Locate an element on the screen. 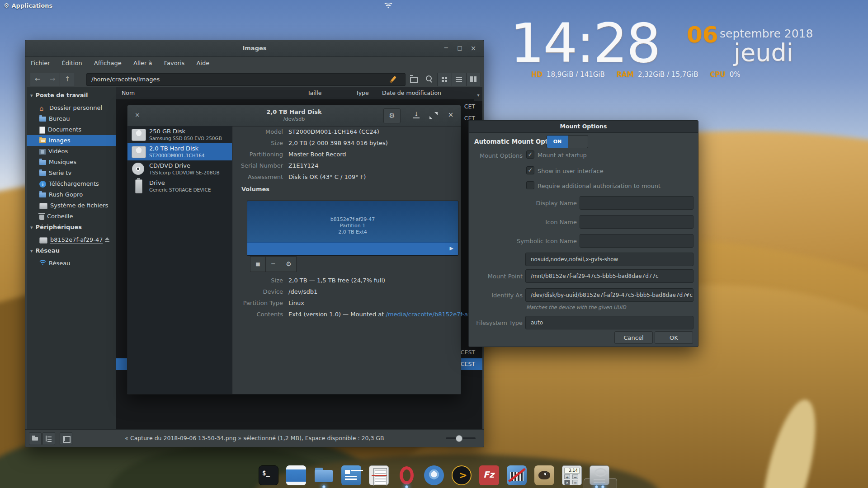  dock-item-libreoffice-writer is located at coordinates (351, 475).